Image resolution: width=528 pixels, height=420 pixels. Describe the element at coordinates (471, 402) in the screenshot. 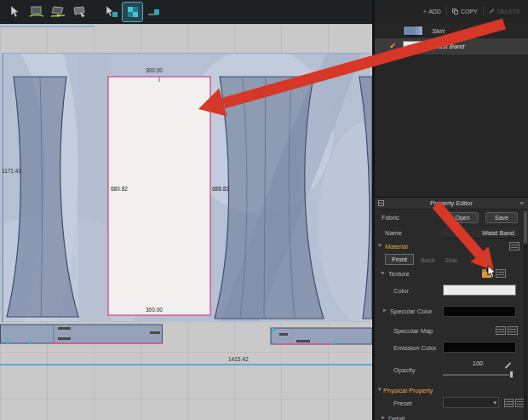

I see `preset-dropdown: ▾` at that location.